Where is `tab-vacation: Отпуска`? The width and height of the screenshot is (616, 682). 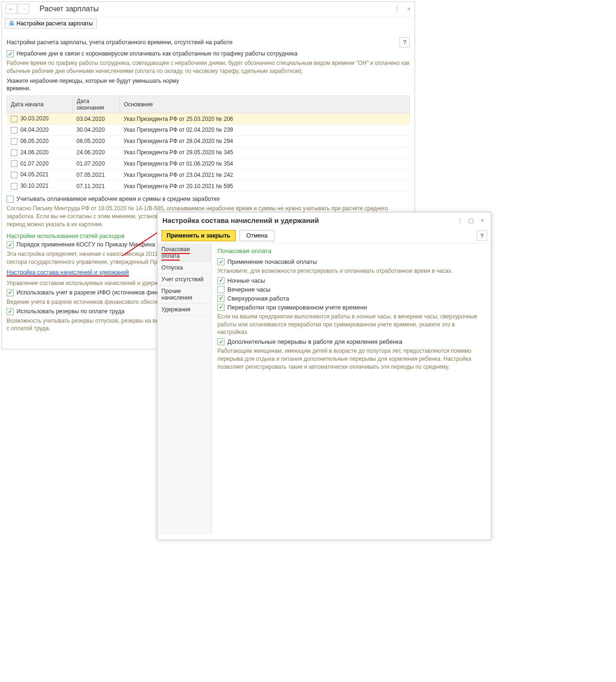
tab-vacation: Отпуска is located at coordinates (184, 268).